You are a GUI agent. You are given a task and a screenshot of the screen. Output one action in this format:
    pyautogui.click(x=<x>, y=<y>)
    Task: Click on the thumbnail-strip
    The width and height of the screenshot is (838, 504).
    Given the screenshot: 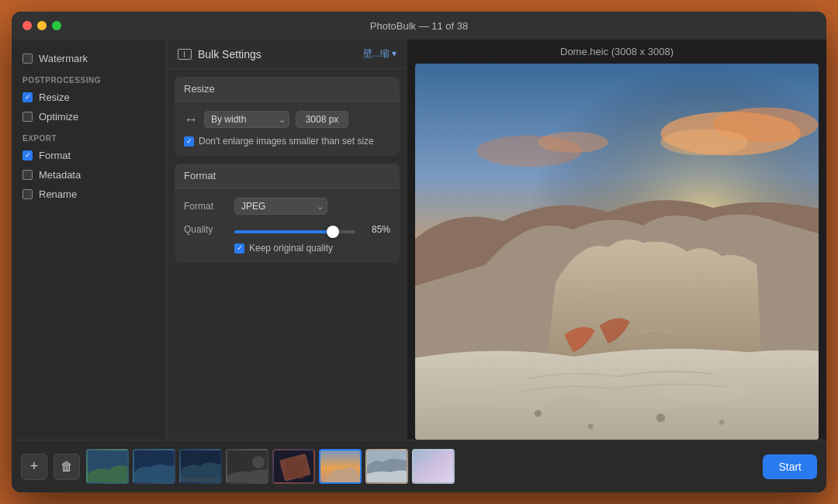 What is the action you would take?
    pyautogui.click(x=421, y=467)
    